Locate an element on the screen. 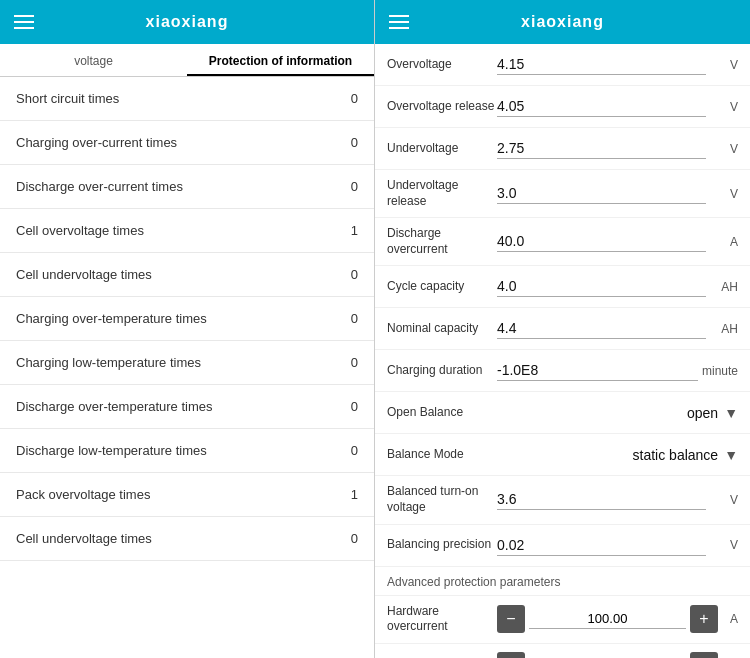 The image size is (750, 658). section-heading: Advanced protection parameters is located at coordinates (562, 582).